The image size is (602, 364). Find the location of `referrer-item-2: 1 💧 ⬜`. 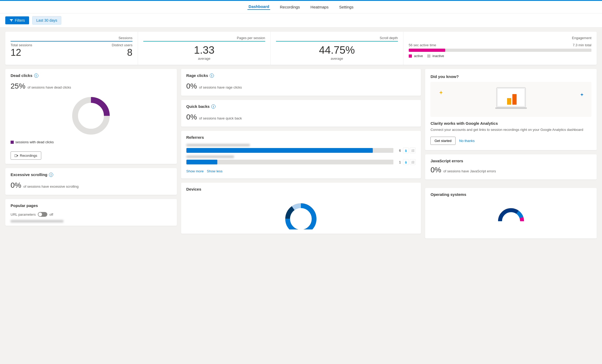

referrer-item-2: 1 💧 ⬜ is located at coordinates (301, 160).